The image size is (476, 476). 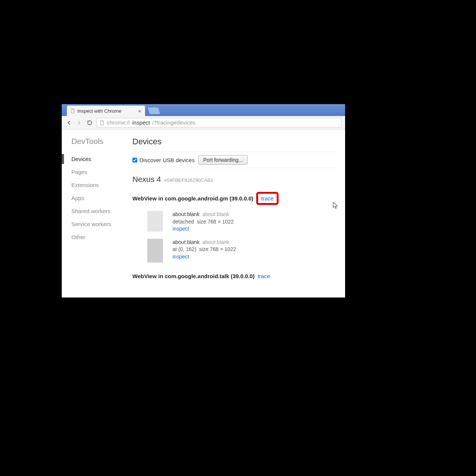 I want to click on page-position: detached, so click(x=183, y=222).